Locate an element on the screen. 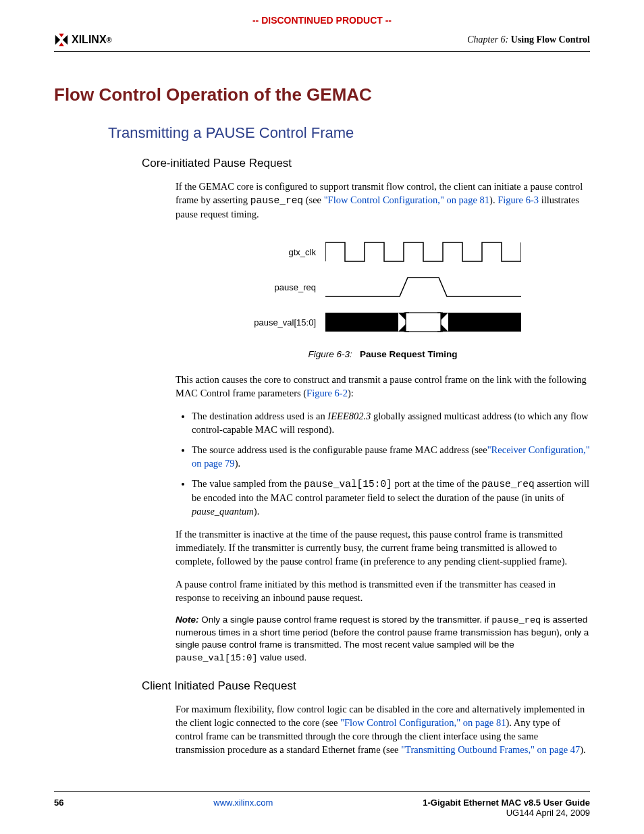 This screenshot has height=834, width=644. heading-2: Transmitting a PAUSE Control Frame is located at coordinates (349, 133).